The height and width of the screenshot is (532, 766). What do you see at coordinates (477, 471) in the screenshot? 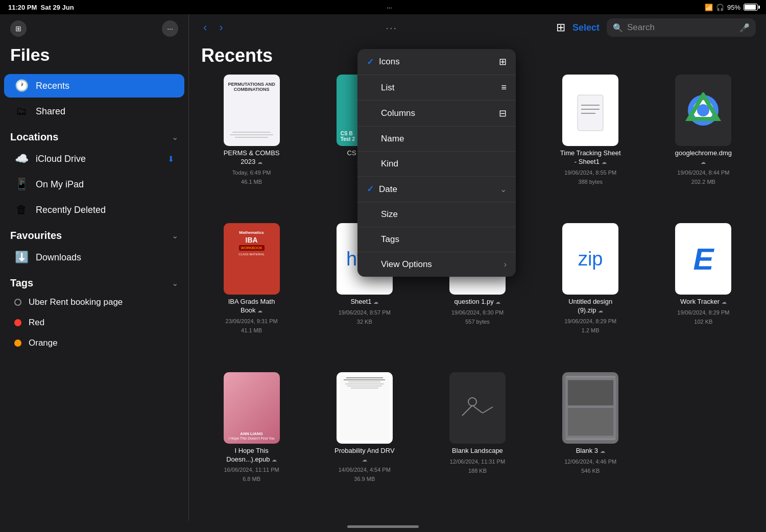
I see `file-size-blanklandscape: 188 KB` at bounding box center [477, 471].